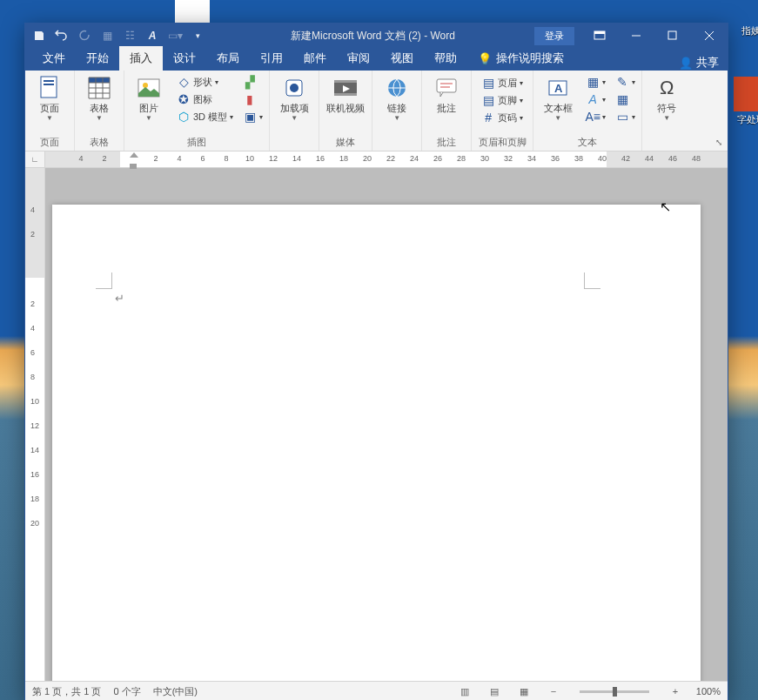 The image size is (758, 700). What do you see at coordinates (554, 37) in the screenshot?
I see `login-button: 登录` at bounding box center [554, 37].